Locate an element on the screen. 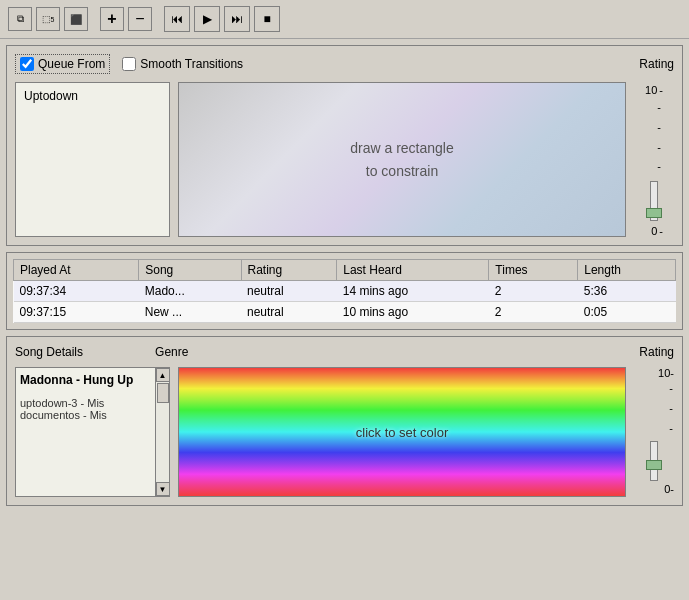 This screenshot has width=689, height=600. table-panel: Played At Song Rating Last Heard Times L… is located at coordinates (344, 291).